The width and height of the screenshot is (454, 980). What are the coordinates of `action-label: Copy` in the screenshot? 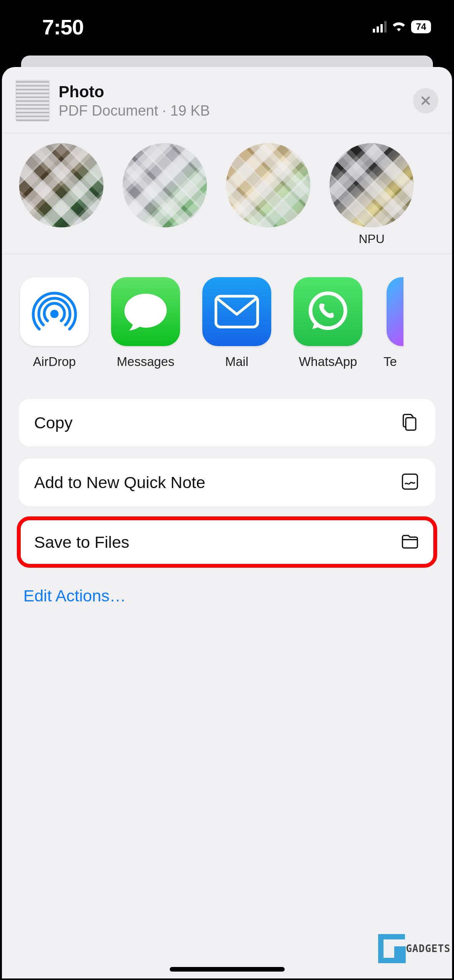 It's located at (53, 423).